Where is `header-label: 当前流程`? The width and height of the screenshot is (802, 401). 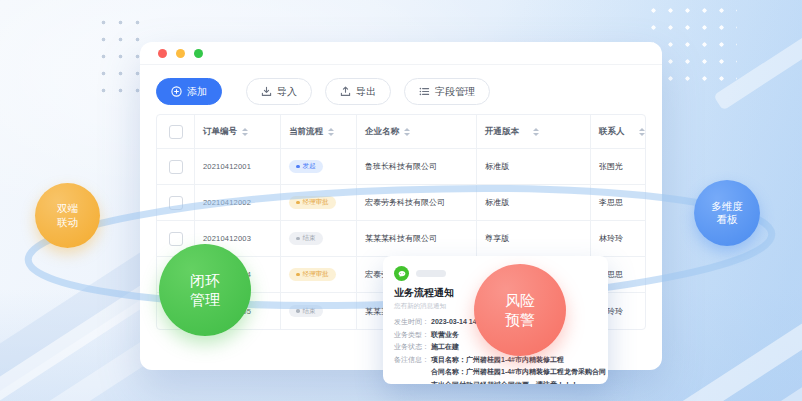 header-label: 当前流程 is located at coordinates (306, 132).